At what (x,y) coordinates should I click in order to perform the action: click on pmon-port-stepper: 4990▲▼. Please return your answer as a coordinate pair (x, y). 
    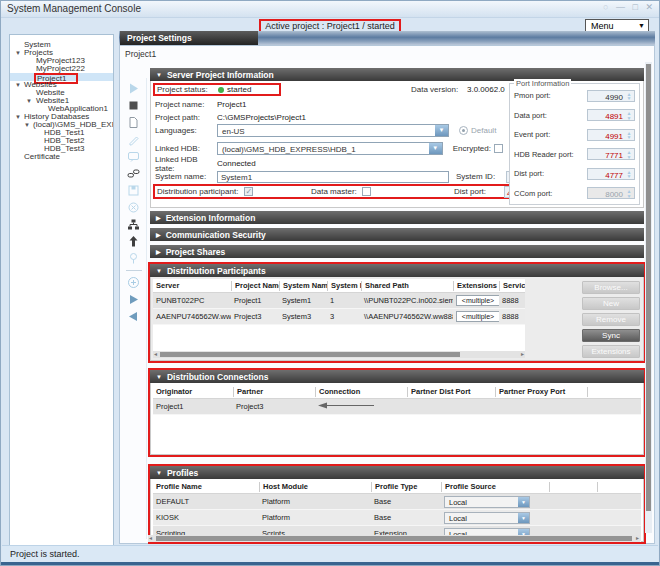
    Looking at the image, I should click on (611, 96).